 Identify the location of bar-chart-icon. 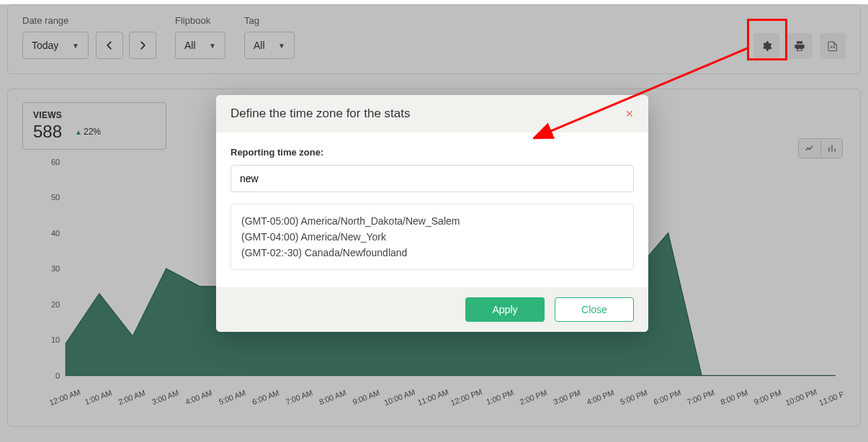
(832, 148).